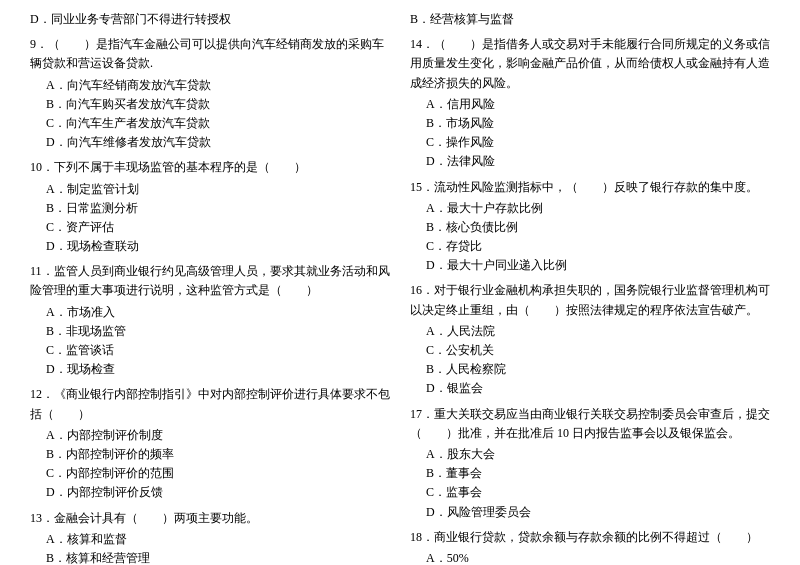 This screenshot has height=565, width=800. Describe the element at coordinates (210, 320) in the screenshot. I see `question-block: 11．监管人员到商业银行约见高级管理人员，要求其就业务活动和风险管理的重大事项进…` at that location.